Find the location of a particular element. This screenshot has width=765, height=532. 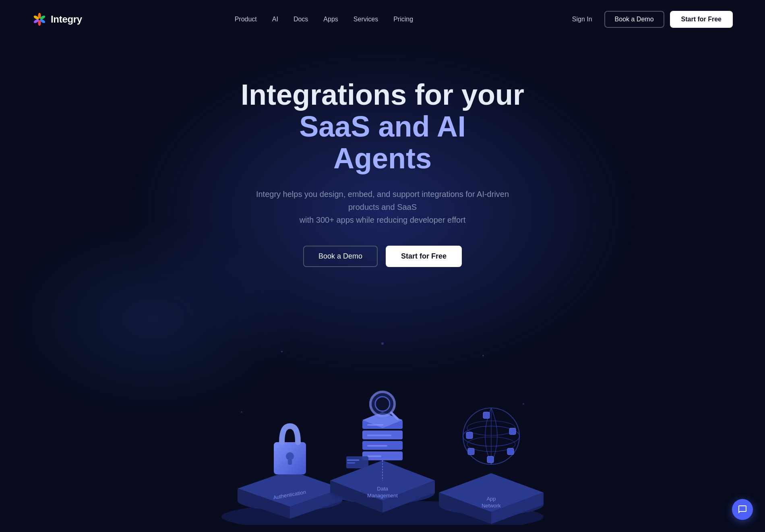

hero-title-highlight: SaaS and AIAgents is located at coordinates (382, 143).